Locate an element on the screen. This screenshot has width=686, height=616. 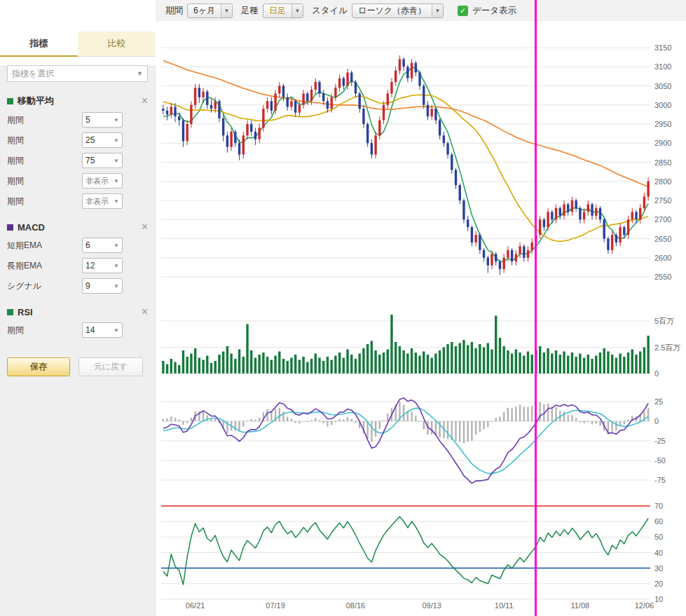
indicator-select: 指標を選択 ▼ is located at coordinates (77, 74).